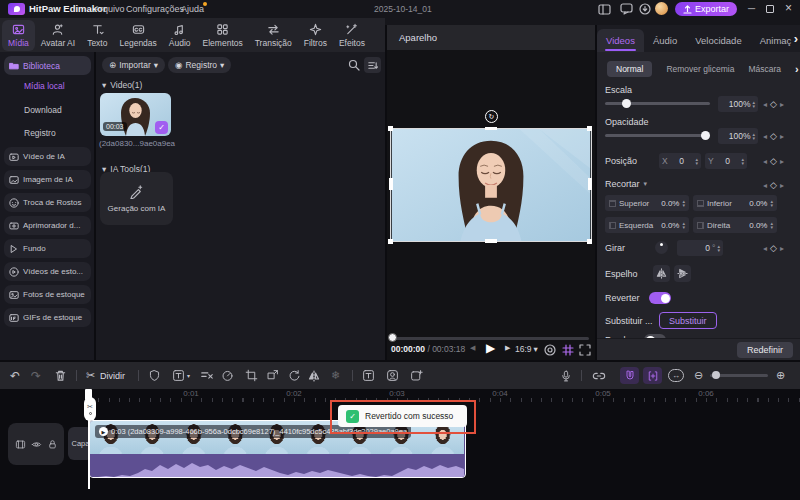 Image resolution: width=800 pixels, height=500 pixels. Describe the element at coordinates (472, 348) in the screenshot. I see `prev-frame-button: ◀` at that location.